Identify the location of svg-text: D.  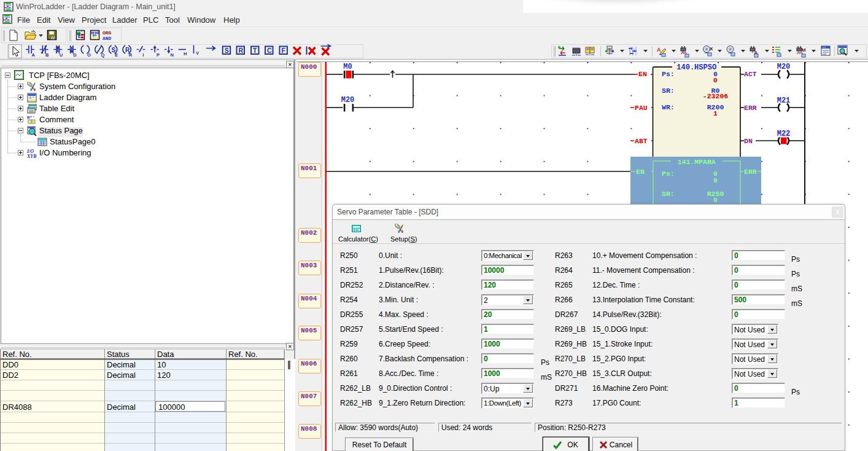
(75, 55).